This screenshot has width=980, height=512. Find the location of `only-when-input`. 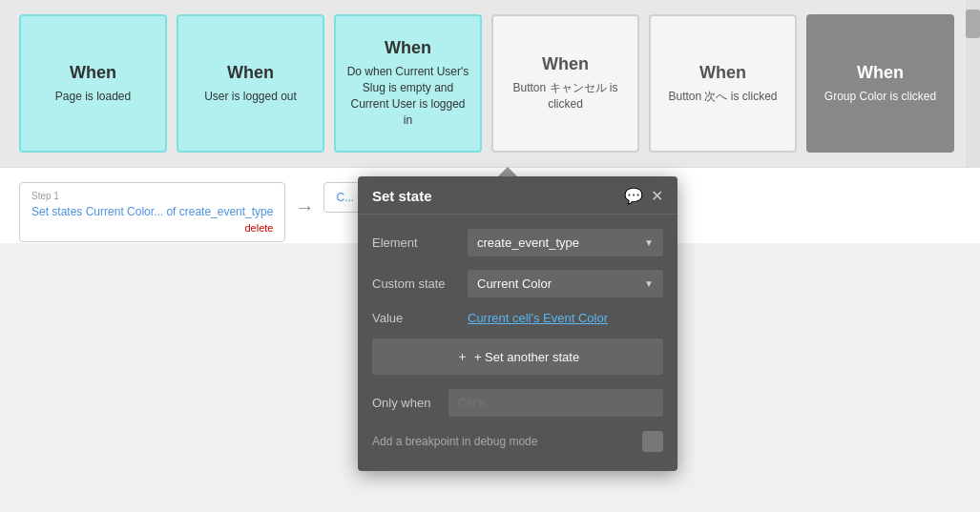

only-when-input is located at coordinates (555, 402).